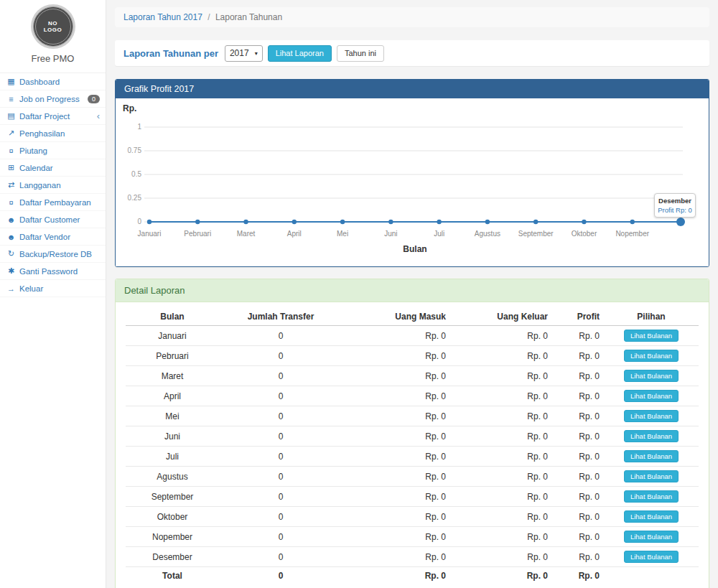 This screenshot has height=588, width=718. Describe the element at coordinates (11, 289) in the screenshot. I see `sign-out-icon: →` at that location.